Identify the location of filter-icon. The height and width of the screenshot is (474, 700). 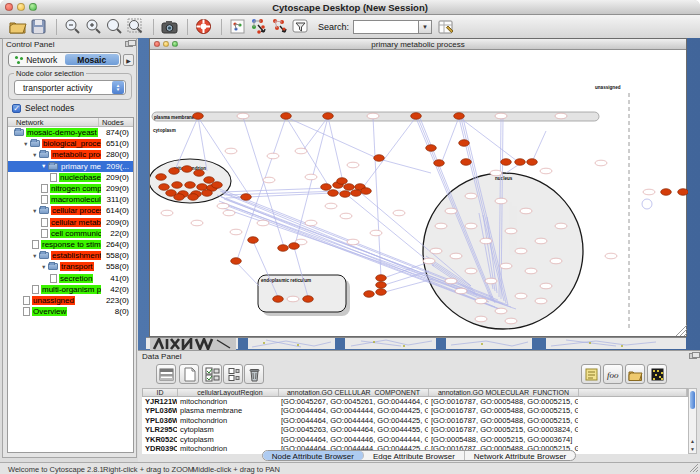
(280, 26).